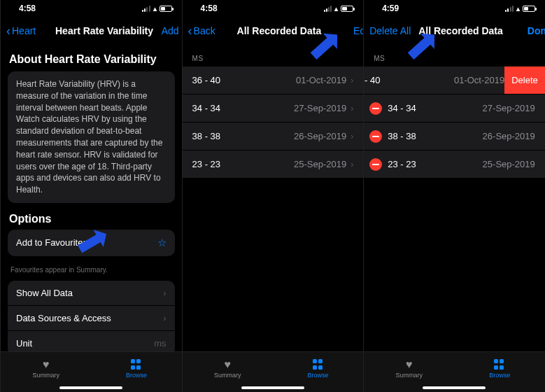  I want to click on data-row: 23 - 23 25-Sep-2019, so click(455, 164).